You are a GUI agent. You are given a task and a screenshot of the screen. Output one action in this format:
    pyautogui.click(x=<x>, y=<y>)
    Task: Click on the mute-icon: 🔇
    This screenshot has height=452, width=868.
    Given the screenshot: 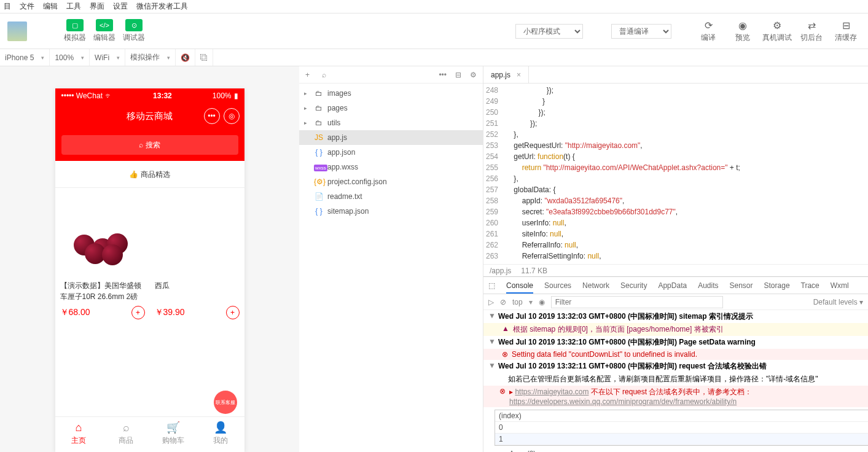 What is the action you would take?
    pyautogui.click(x=186, y=58)
    